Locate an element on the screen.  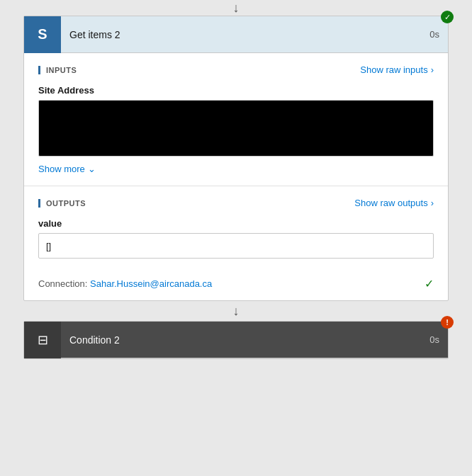
condition-card-header: ⊟ Condition 2 0s ! is located at coordinates (236, 340).